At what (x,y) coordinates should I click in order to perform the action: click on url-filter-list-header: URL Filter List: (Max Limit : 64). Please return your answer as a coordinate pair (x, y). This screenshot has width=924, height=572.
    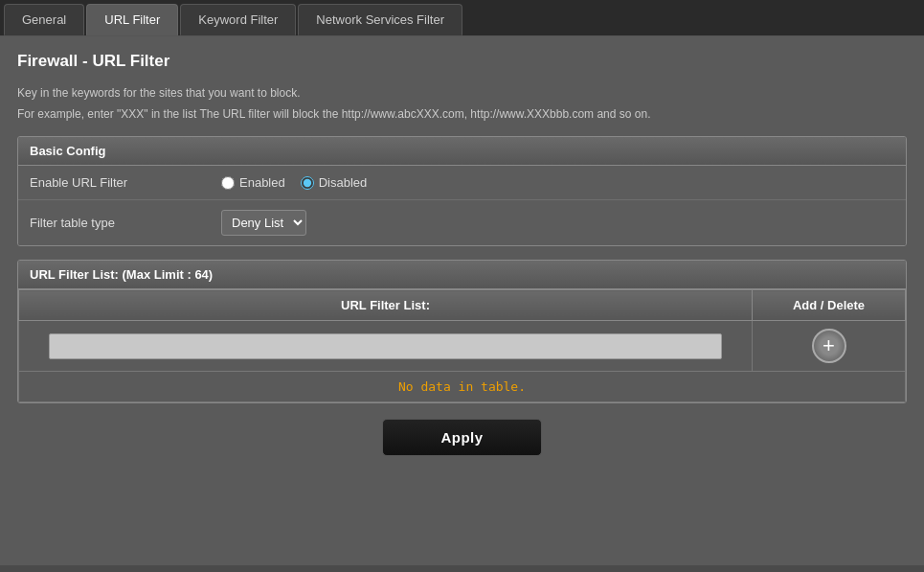
    Looking at the image, I should click on (462, 275).